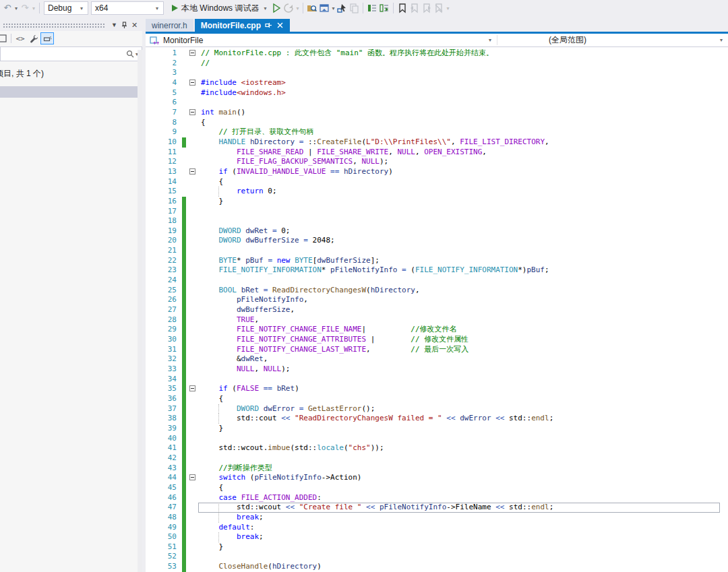 The height and width of the screenshot is (572, 728). Describe the element at coordinates (437, 449) in the screenshot. I see `code-line: 41 std::wcout.imbue(std::locale("chs"));` at that location.